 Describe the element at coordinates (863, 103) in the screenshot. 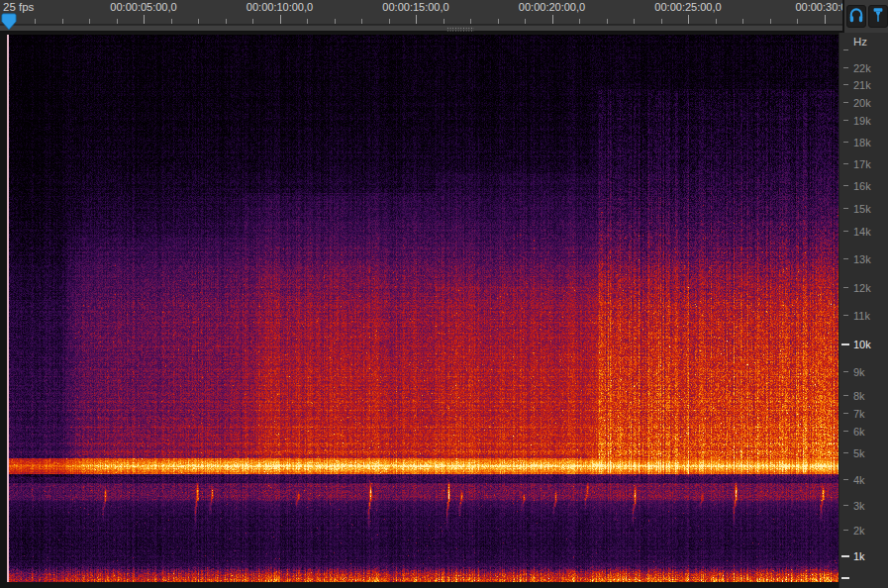

I see `frequency-tick-row: 20k` at that location.